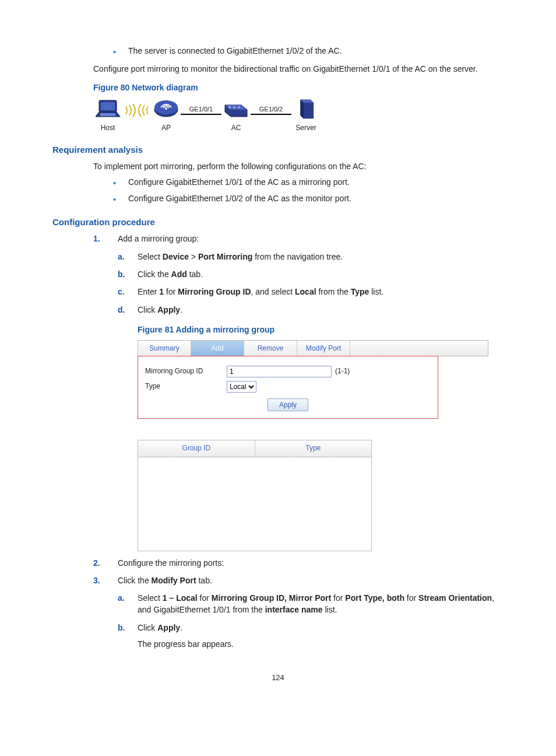 The width and height of the screenshot is (556, 756). I want to click on diagram-label-server: Server, so click(305, 128).